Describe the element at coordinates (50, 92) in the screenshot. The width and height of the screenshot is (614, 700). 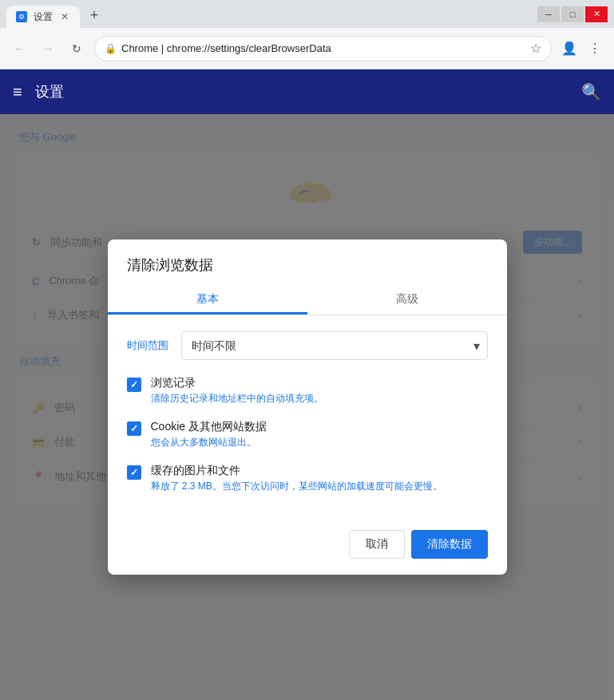
I see `settings-title: 设置` at that location.